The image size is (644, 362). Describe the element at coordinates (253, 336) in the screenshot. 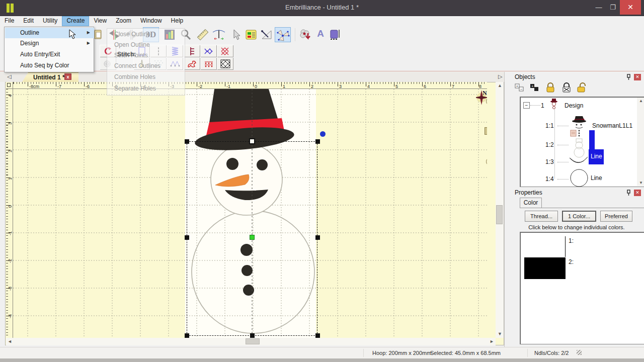

I see `selection-handle-s` at that location.